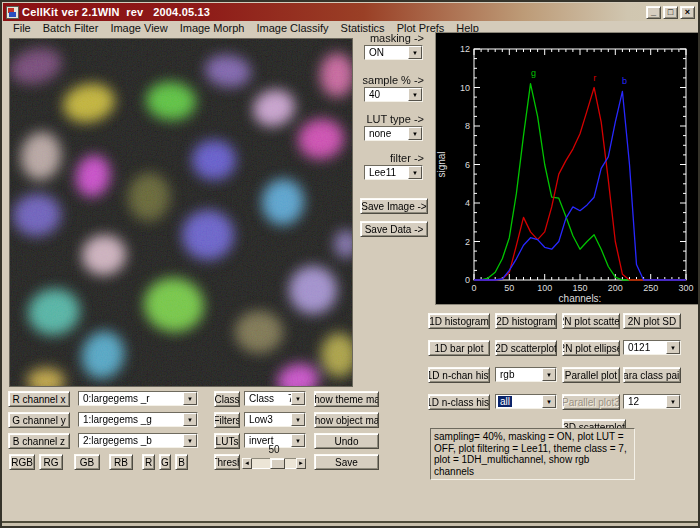 This screenshot has height=528, width=700. Describe the element at coordinates (507, 374) in the screenshot. I see `channel-mode-value: rgb` at that location.